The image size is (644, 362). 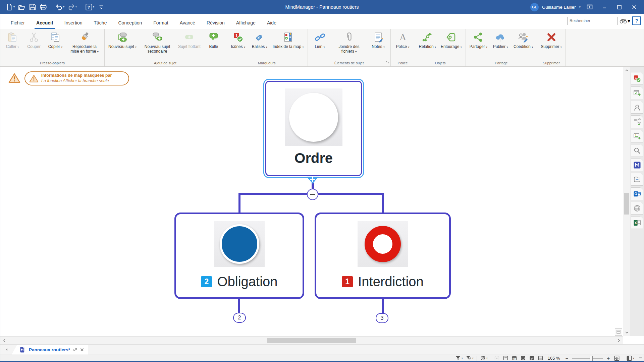 What do you see at coordinates (403, 39) in the screenshot?
I see `ribbon-button-police: APolice ▾` at bounding box center [403, 39].